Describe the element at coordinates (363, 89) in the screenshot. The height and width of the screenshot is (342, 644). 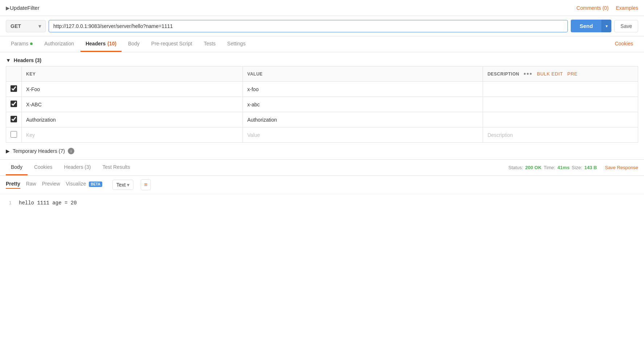
I see `row1-value-cell: x-foo` at that location.